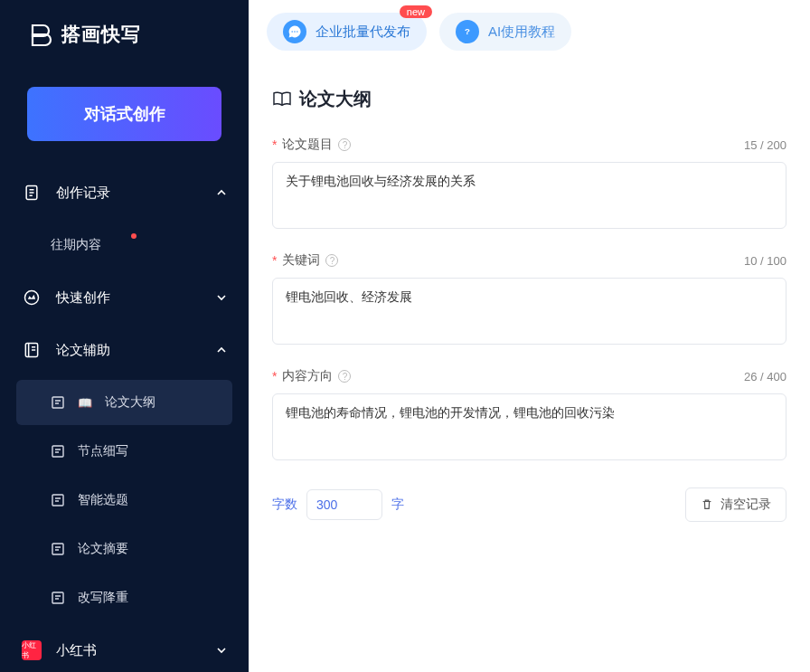 This screenshot has height=672, width=810. Describe the element at coordinates (125, 549) in the screenshot. I see `nav-sub-paper-abstract: 论文摘要` at that location.